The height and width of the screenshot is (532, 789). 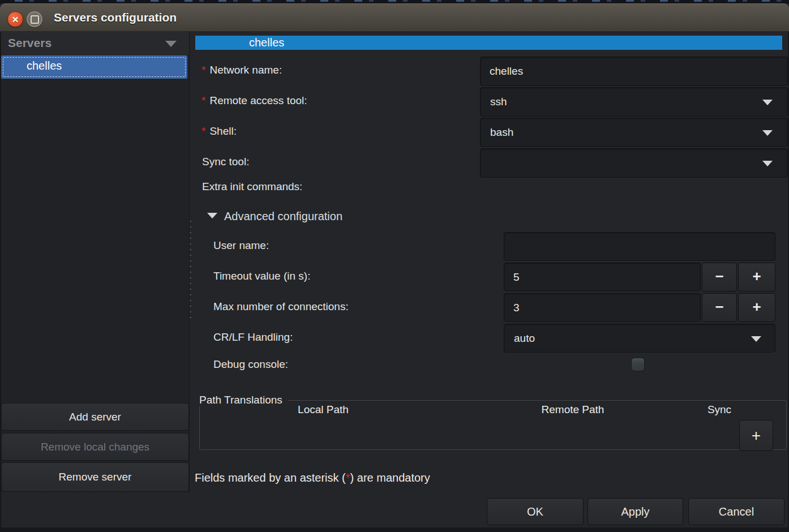 What do you see at coordinates (719, 410) in the screenshot?
I see `column-header-sync: Sync` at bounding box center [719, 410].